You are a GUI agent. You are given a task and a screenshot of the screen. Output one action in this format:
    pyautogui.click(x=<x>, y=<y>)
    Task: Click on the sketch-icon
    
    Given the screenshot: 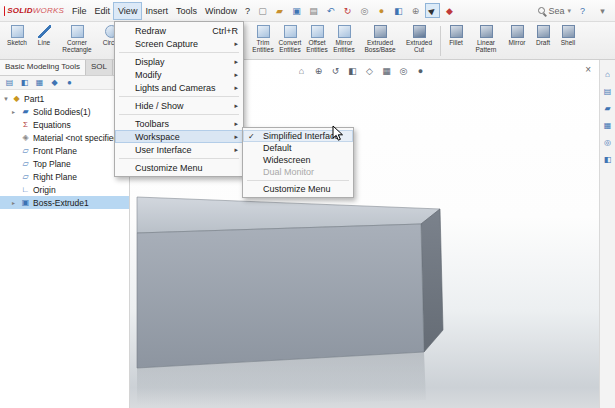 What is the action you would take?
    pyautogui.click(x=18, y=32)
    